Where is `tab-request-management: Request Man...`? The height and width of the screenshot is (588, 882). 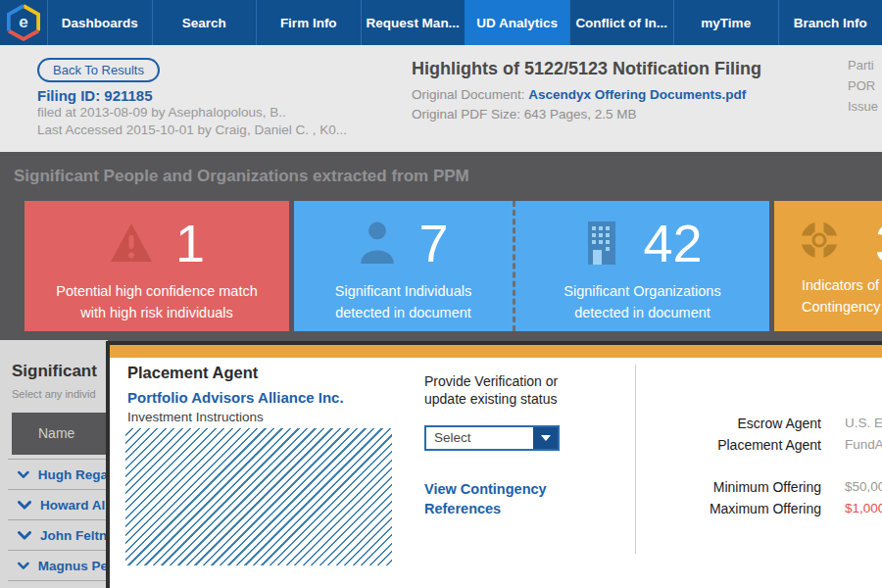 tab-request-management: Request Man... is located at coordinates (414, 23).